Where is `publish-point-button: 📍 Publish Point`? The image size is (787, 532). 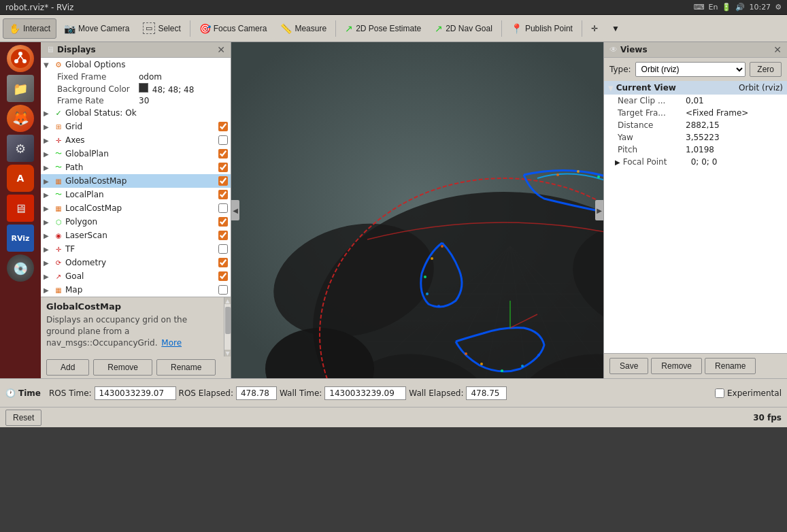 publish-point-button: 📍 Publish Point is located at coordinates (541, 29).